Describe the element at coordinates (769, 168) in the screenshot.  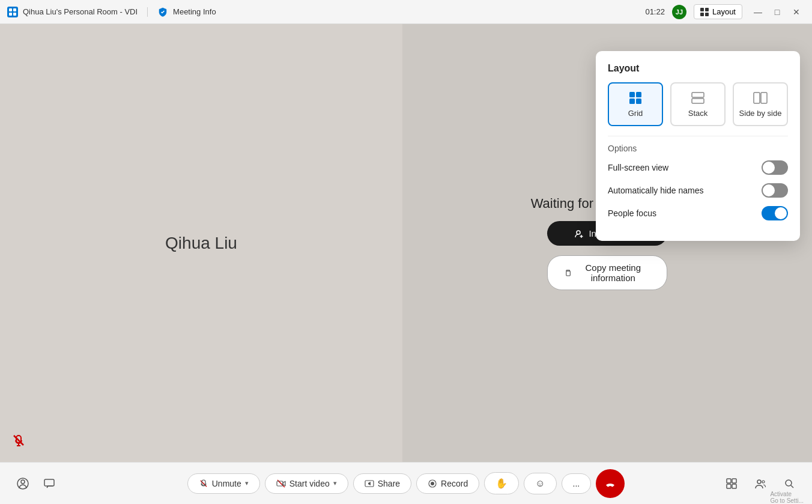
I see `fullscreen-toggle-knob` at that location.